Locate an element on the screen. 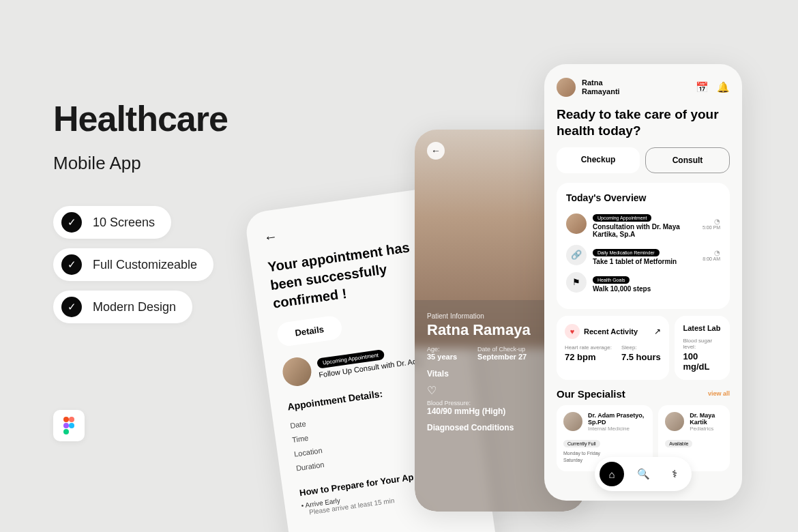 This screenshot has height=532, width=798. overview-time: 8:00 AM is located at coordinates (711, 259).